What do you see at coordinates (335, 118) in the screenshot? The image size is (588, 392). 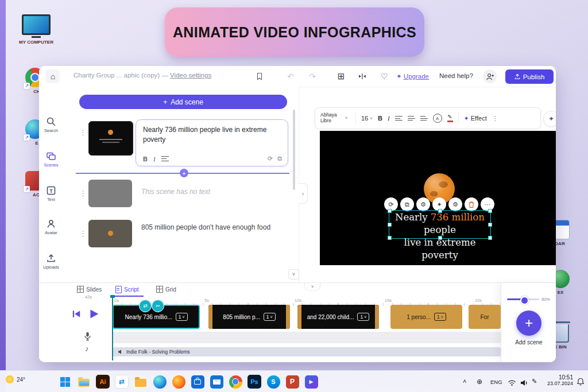 I see `font-select: Abhaya Libre ˅` at bounding box center [335, 118].